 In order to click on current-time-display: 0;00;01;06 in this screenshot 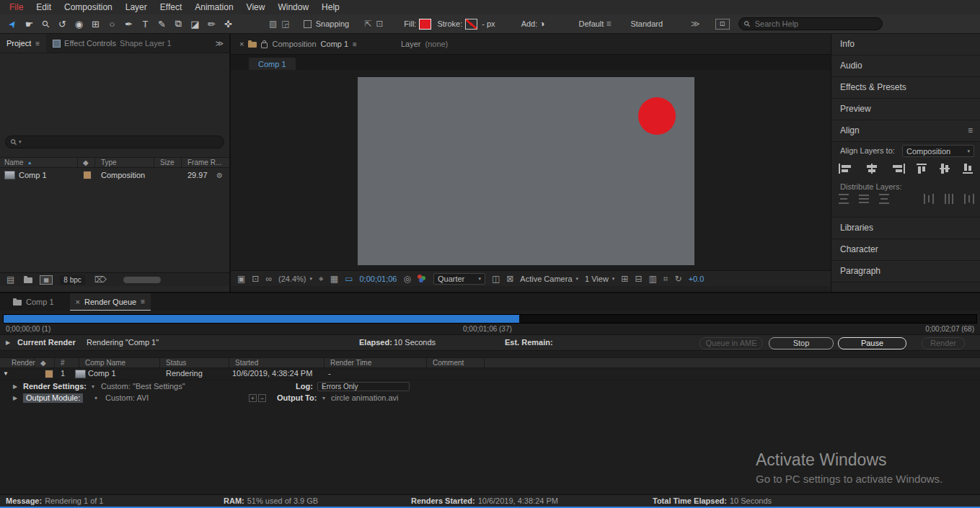, I will do `click(378, 279)`.